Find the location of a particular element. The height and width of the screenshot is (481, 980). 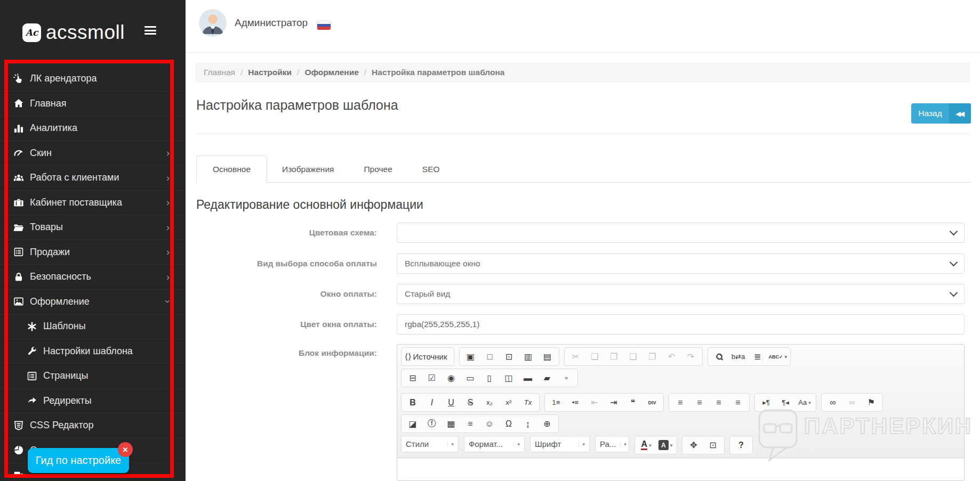

setup-guide-button: Гид по настройке is located at coordinates (78, 460).